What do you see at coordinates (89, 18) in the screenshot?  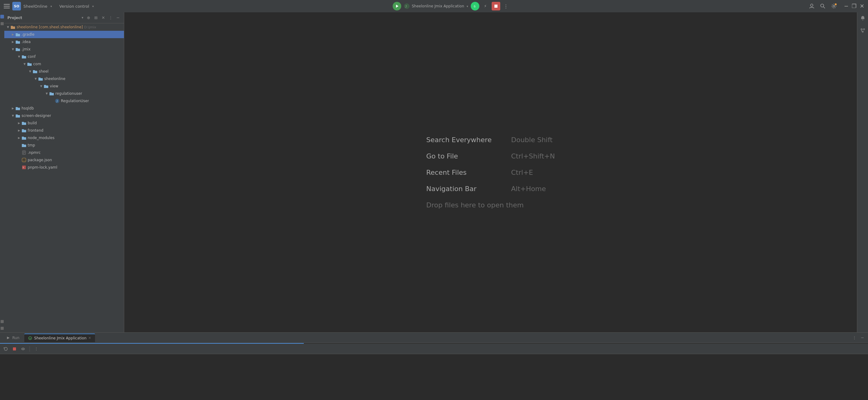 I see `locate-file-button: ⊕` at bounding box center [89, 18].